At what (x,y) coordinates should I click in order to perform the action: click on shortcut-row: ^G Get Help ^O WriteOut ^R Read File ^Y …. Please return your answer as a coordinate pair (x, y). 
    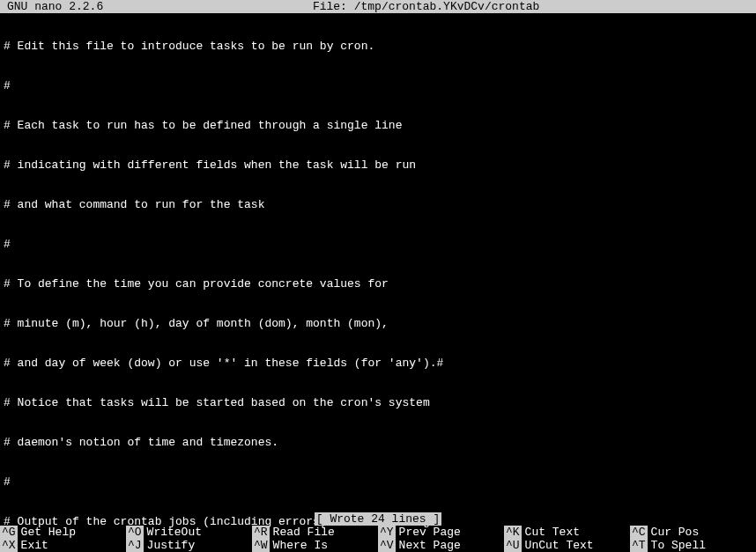
    Looking at the image, I should click on (378, 532).